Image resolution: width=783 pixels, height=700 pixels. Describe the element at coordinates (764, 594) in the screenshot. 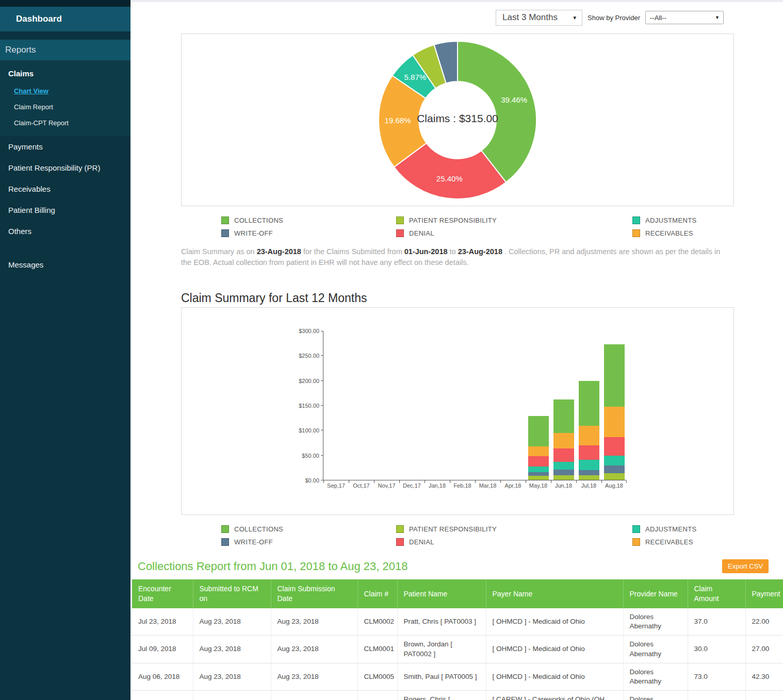

I see `column-header-payment: Payment` at that location.